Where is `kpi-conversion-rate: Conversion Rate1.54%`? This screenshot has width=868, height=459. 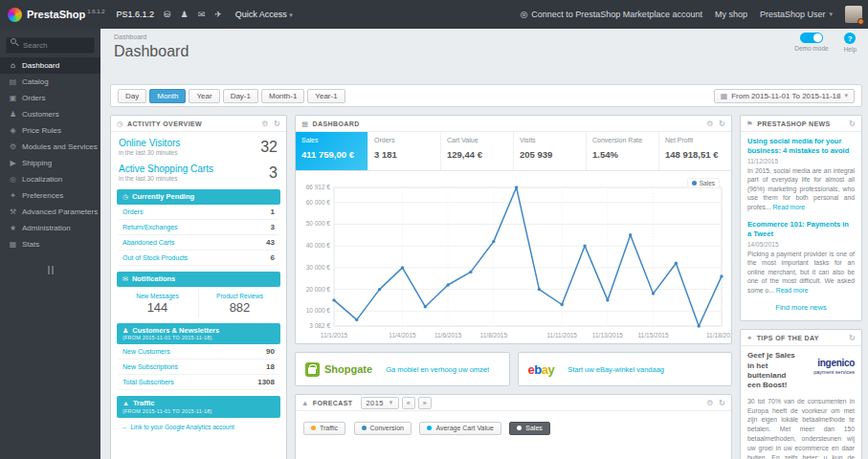 kpi-conversion-rate: Conversion Rate1.54% is located at coordinates (623, 151).